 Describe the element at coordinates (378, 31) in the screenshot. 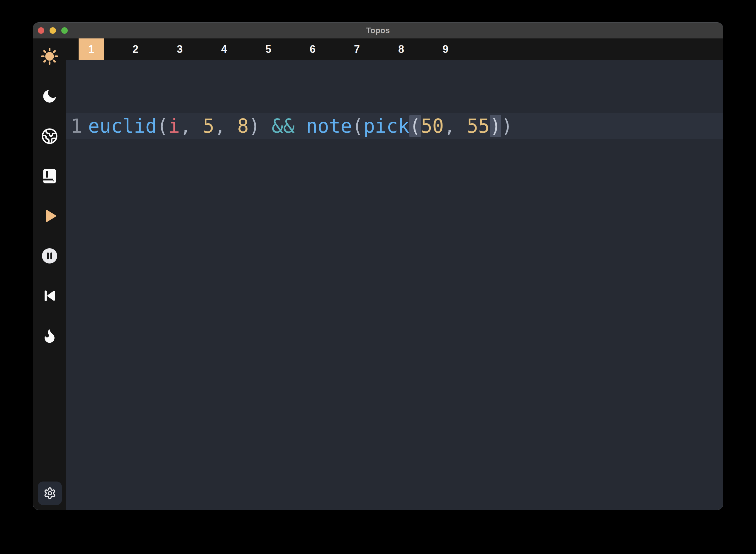

I see `title-bar: Topos` at that location.